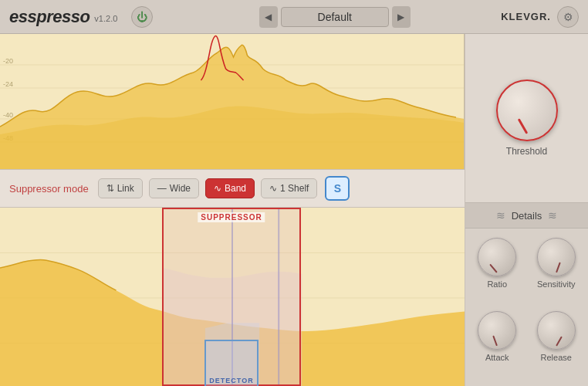 The height and width of the screenshot is (386, 588). I want to click on band-icon: ∿, so click(218, 188).